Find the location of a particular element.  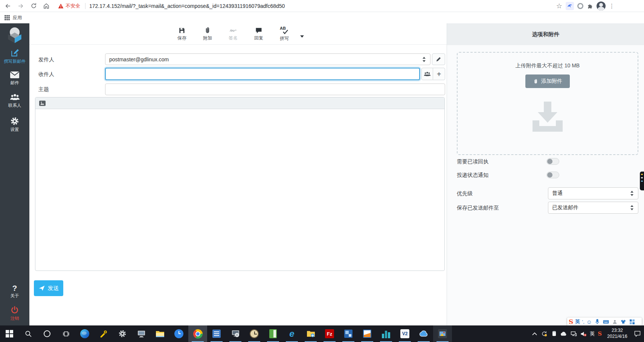

back-icon is located at coordinates (8, 6).